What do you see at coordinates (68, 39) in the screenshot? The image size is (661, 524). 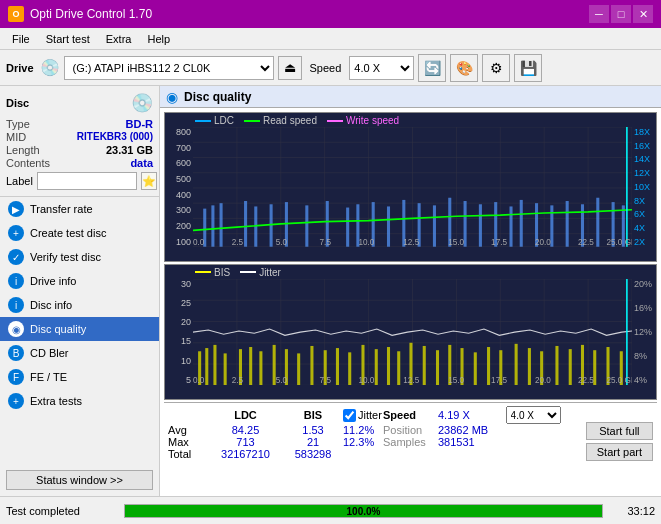 I see `menu-start-test: Start test` at bounding box center [68, 39].